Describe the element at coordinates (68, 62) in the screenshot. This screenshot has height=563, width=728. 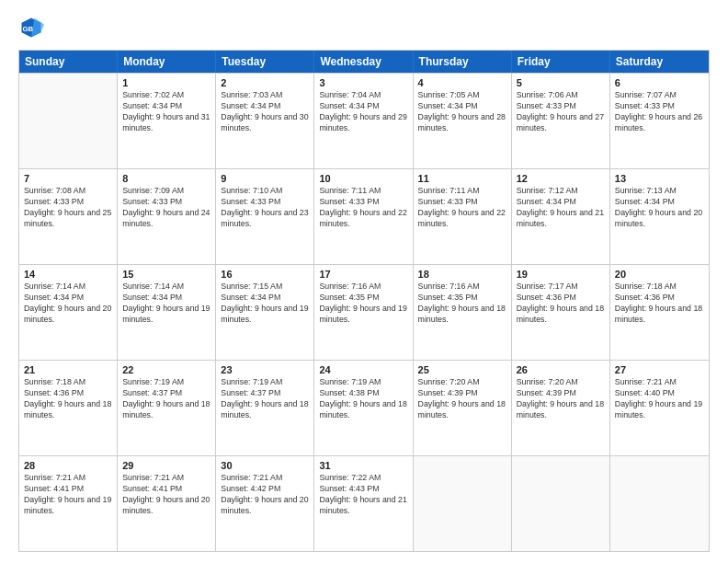
I see `header-day-sunday: Sunday` at that location.